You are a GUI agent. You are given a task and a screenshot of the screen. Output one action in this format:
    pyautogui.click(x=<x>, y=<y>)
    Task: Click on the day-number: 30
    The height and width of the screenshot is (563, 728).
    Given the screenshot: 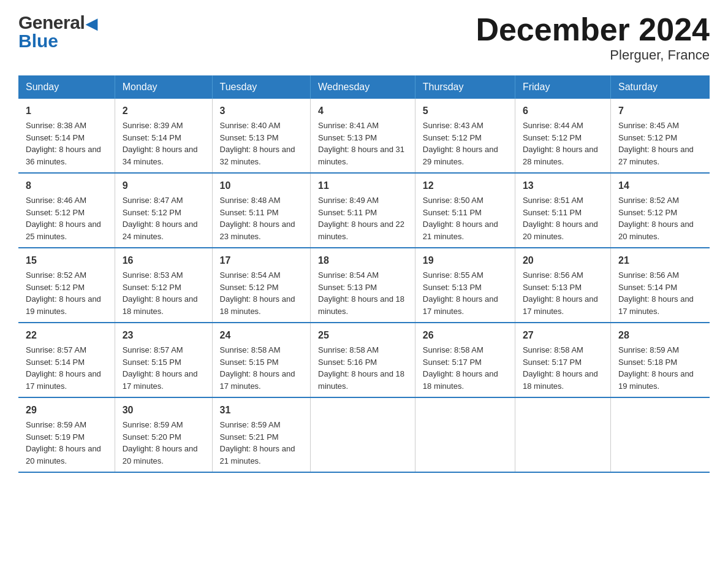 What is the action you would take?
    pyautogui.click(x=164, y=410)
    